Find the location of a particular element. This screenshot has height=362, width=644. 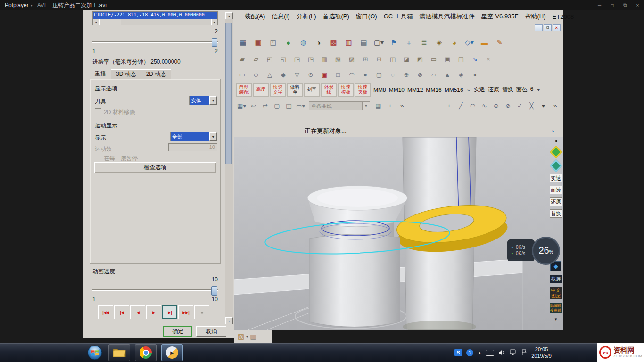

dialog-vertical-scrollbar: ▴ ▾ is located at coordinates (229, 168).